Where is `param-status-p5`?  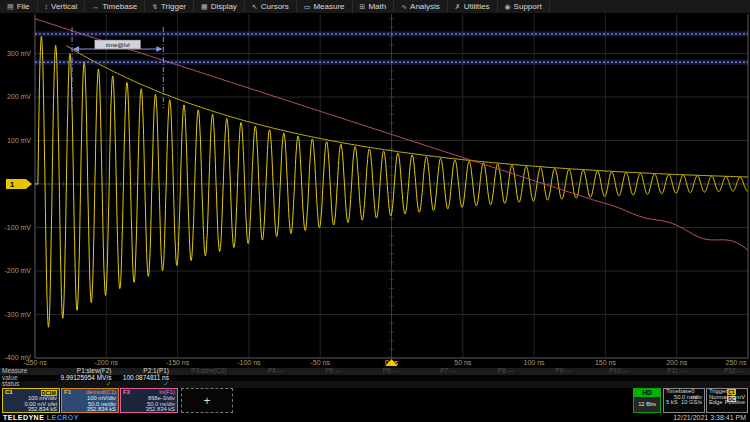
param-status-p5 is located at coordinates (319, 384).